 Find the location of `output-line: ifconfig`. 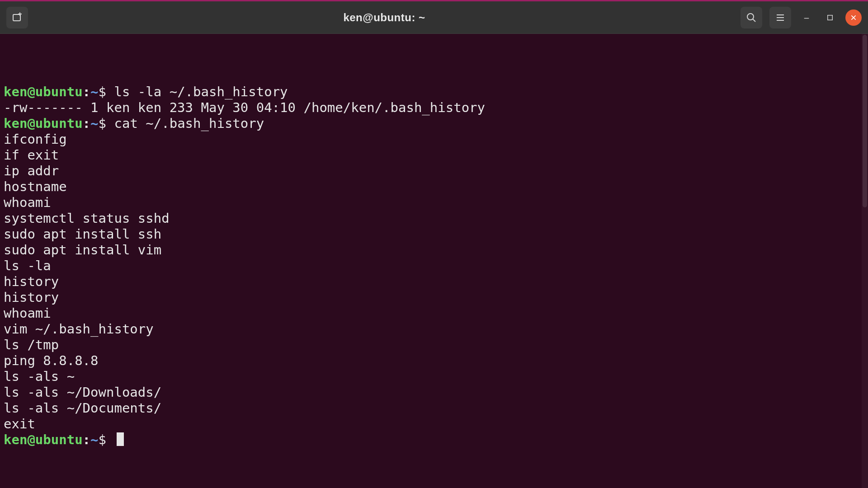

output-line: ifconfig is located at coordinates (434, 139).